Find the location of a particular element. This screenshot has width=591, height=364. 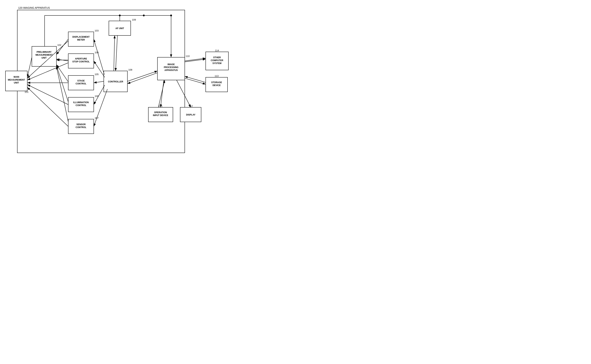

line-prelim-to-main is located at coordinates (29, 67).